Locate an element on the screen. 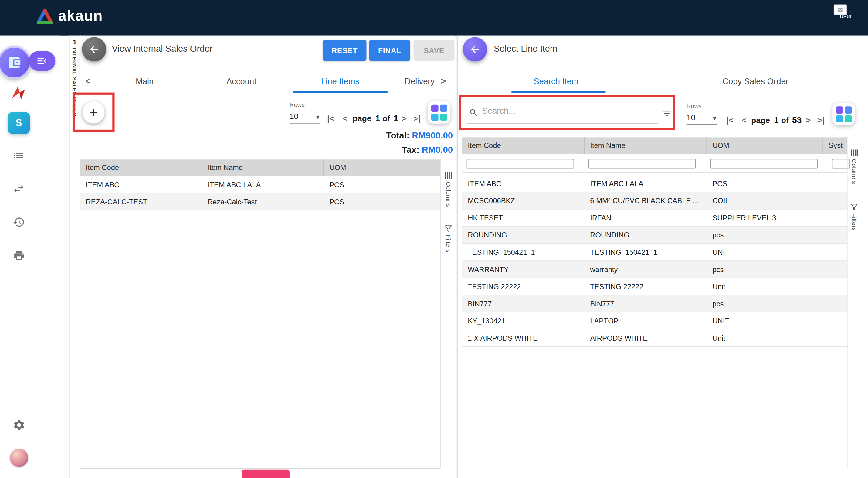  cell-item-name: ITEM ABC LALA is located at coordinates (646, 183).